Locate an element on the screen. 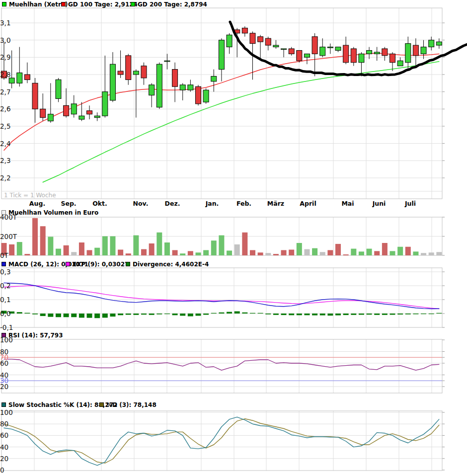 Image resolution: width=467 pixels, height=476 pixels. volume-axis-label: 200T is located at coordinates (8, 237).